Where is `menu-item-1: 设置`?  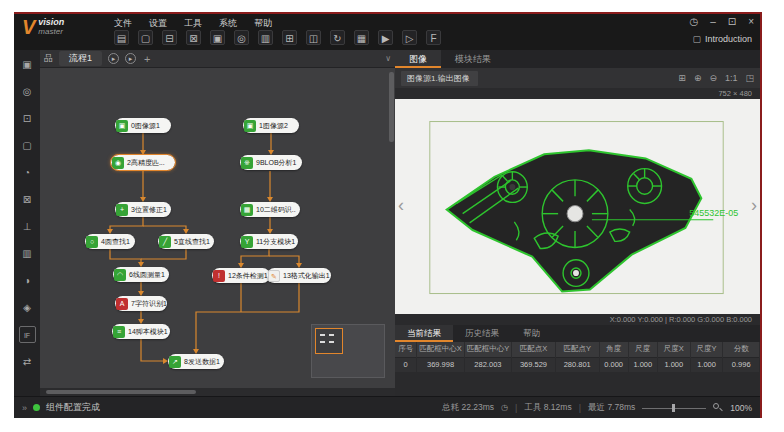 menu-item-1: 设置 is located at coordinates (158, 24).